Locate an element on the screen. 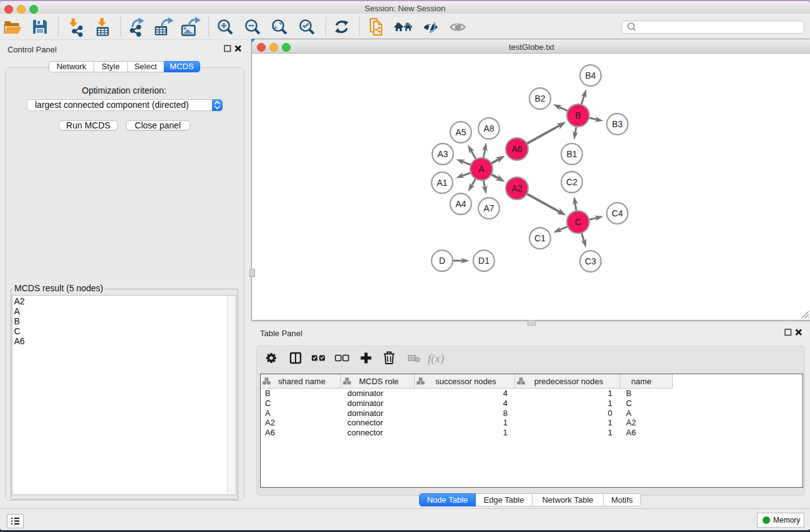 The image size is (810, 532). svg-text: A7 is located at coordinates (489, 208).